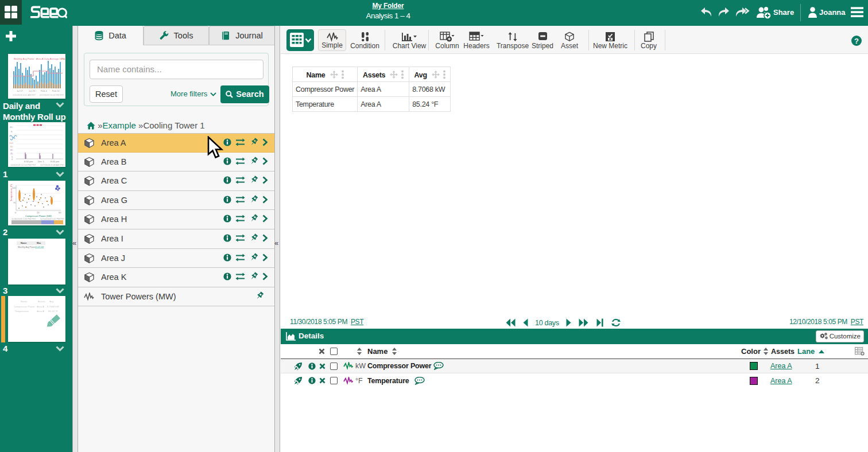 The image size is (868, 452). Describe the element at coordinates (53, 306) in the screenshot. I see `svg-text: 8.7068 kW` at that location.